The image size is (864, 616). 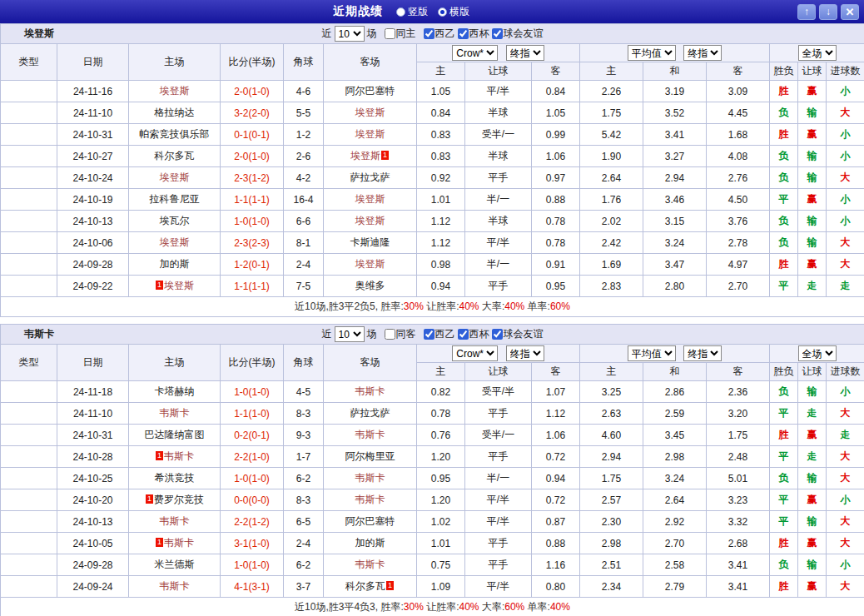 I want to click on corner-cell: 4-6, so click(x=304, y=92).